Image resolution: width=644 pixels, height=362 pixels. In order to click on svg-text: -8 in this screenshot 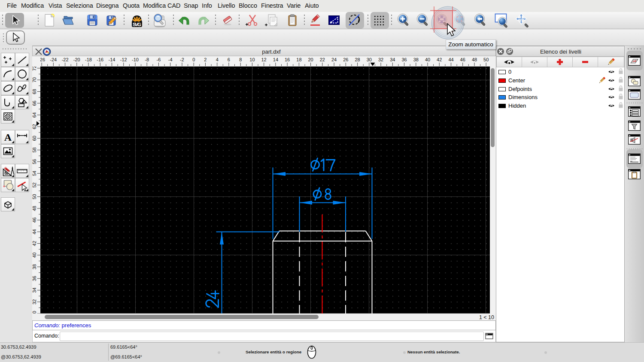, I will do `click(147, 60)`.